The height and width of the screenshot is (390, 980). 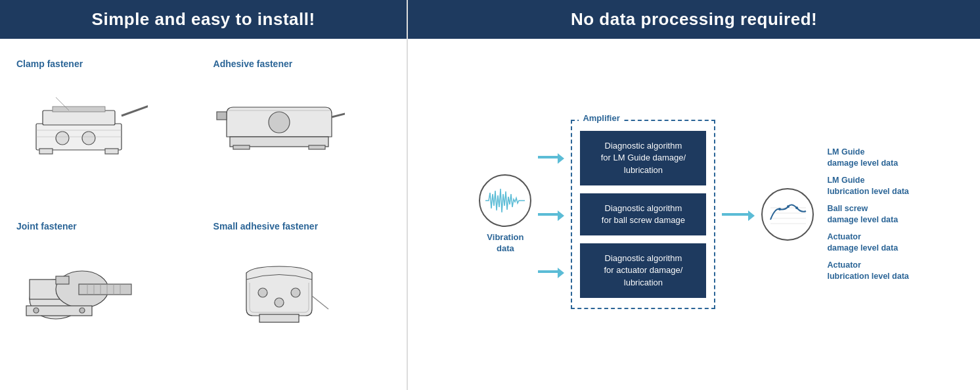 What do you see at coordinates (694, 20) in the screenshot?
I see `right-header: No data processing required!` at bounding box center [694, 20].